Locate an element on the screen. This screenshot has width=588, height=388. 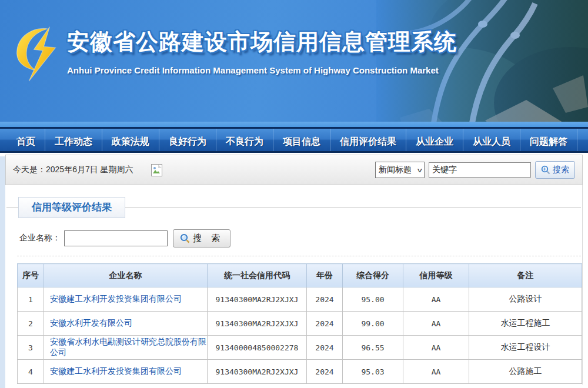
news-search-group: 新闻标题 v 搜索 is located at coordinates (475, 170).